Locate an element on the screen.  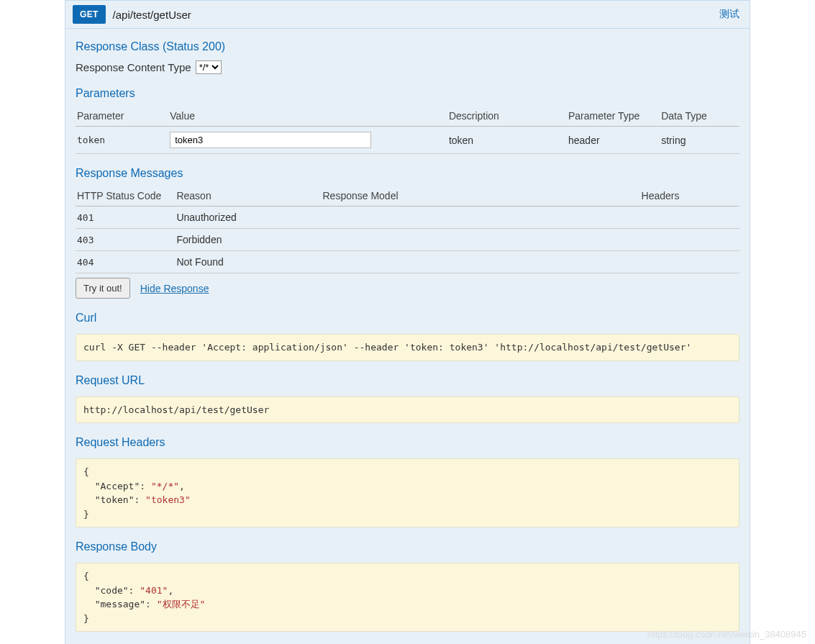
param-datatype: string is located at coordinates (699, 140).